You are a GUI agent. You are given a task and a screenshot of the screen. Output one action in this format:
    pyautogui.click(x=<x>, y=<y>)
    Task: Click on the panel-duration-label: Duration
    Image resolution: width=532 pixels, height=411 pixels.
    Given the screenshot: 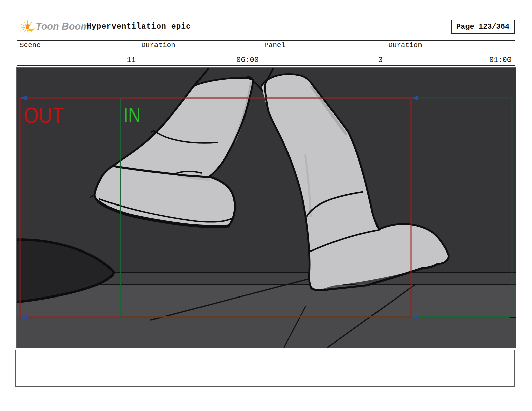 What is the action you would take?
    pyautogui.click(x=405, y=45)
    